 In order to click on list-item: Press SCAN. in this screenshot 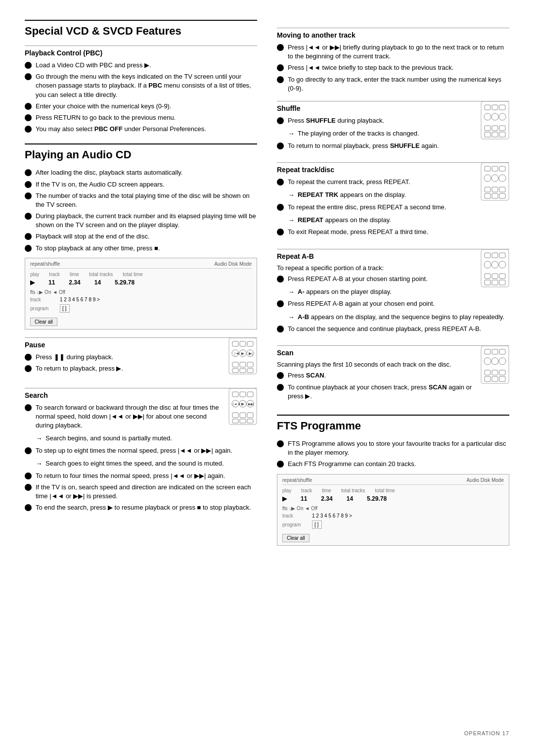, I will do `click(376, 376)`.